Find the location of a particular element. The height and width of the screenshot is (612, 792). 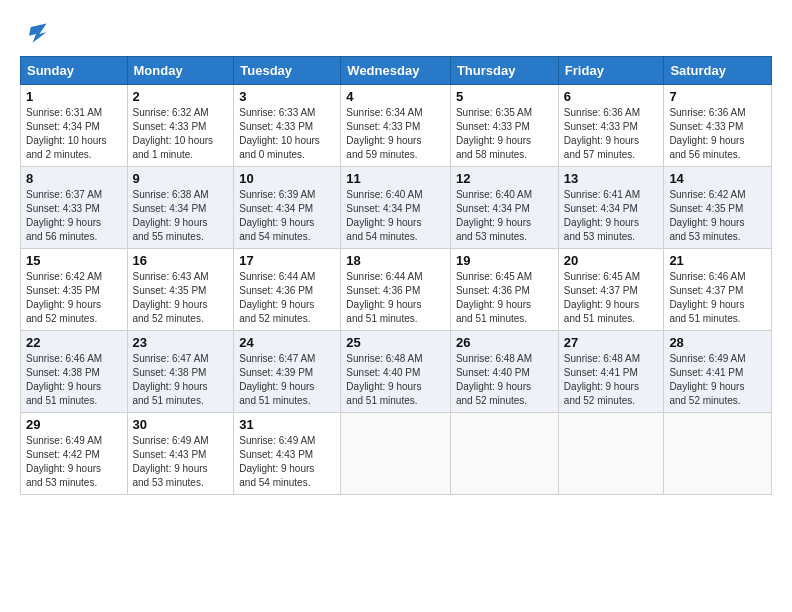

day-number: 2 is located at coordinates (181, 96).